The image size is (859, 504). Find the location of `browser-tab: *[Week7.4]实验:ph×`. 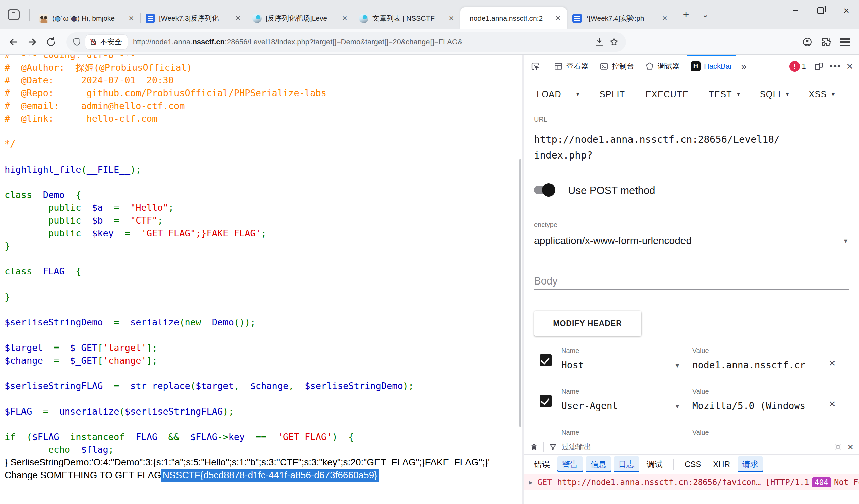

browser-tab: *[Week7.4]实验:ph× is located at coordinates (620, 18).